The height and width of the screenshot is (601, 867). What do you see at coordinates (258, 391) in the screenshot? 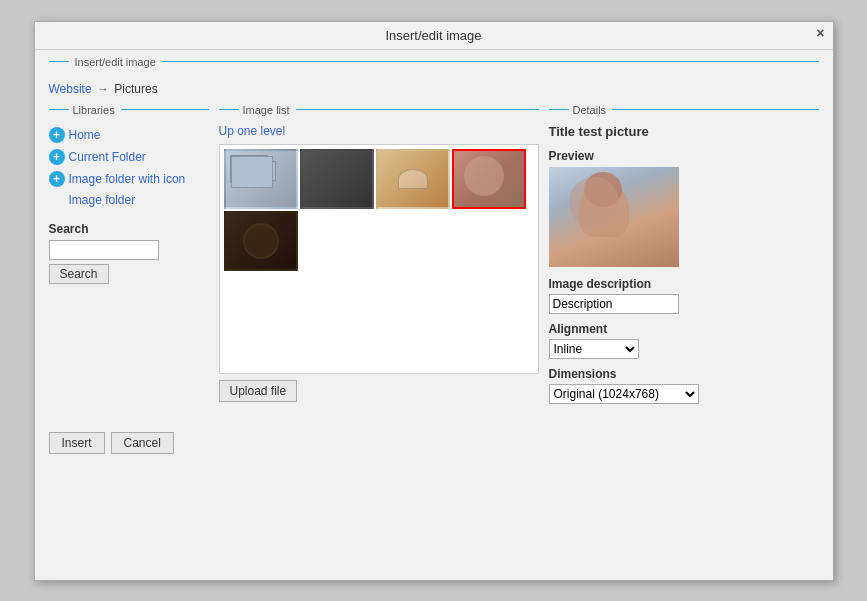
I see `upload-file-button: Upload file` at bounding box center [258, 391].